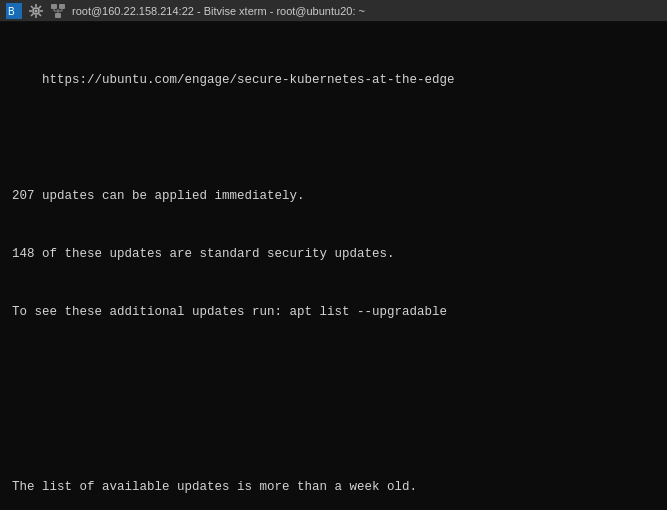  I want to click on titlebar: B root@160.22.158.214:22 - Bitvise xterm…, so click(334, 11).